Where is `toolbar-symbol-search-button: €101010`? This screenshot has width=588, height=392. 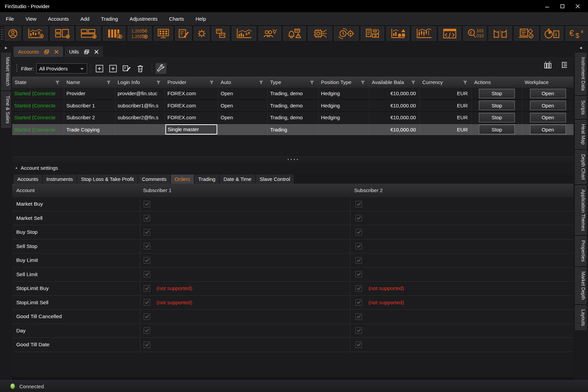
toolbar-symbol-search-button: €101010 is located at coordinates (475, 34).